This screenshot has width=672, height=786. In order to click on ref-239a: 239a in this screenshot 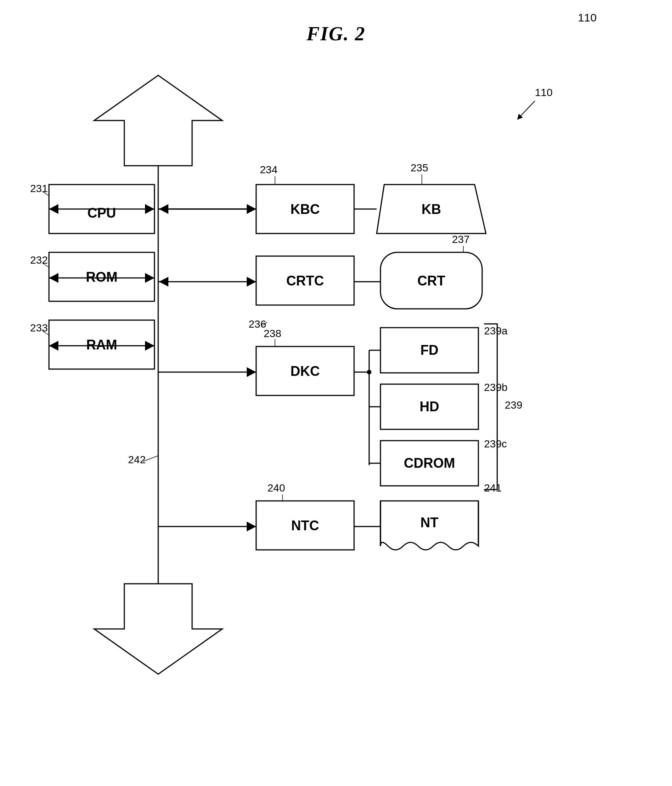, I will do `click(496, 331)`.